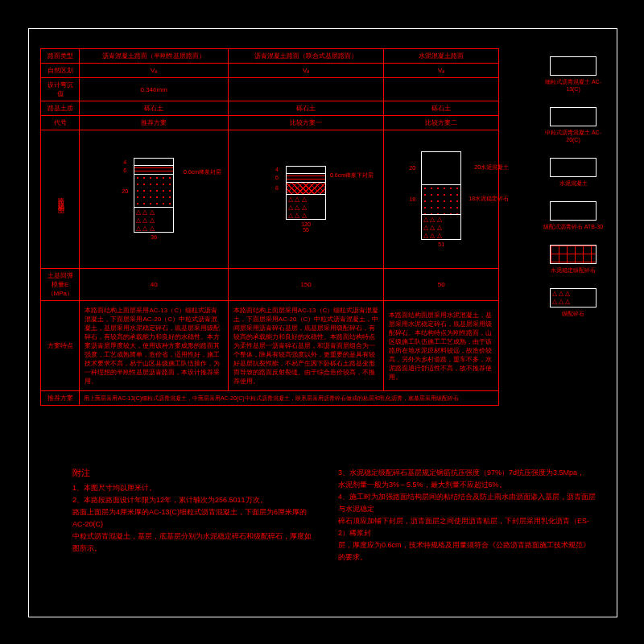 Image resolution: width=644 pixels, height=644 pixels. What do you see at coordinates (573, 194) in the screenshot?
I see `legend: 细粒式沥青混凝土 AC-13(C) 中粒式沥青混凝土 AC-20(C) 水泥混凝…` at bounding box center [573, 194].